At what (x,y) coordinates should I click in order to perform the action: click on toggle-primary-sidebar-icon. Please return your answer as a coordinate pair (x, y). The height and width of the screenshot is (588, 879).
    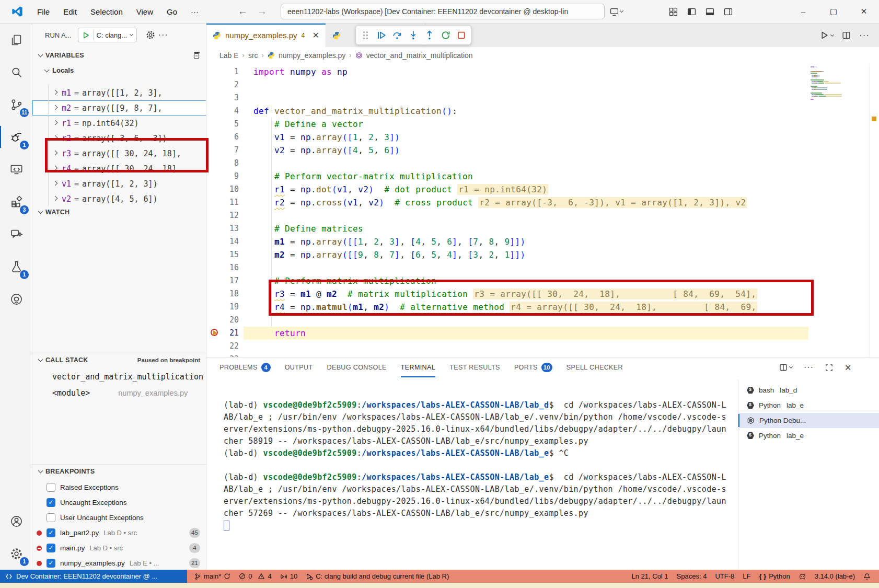
    Looking at the image, I should click on (692, 11).